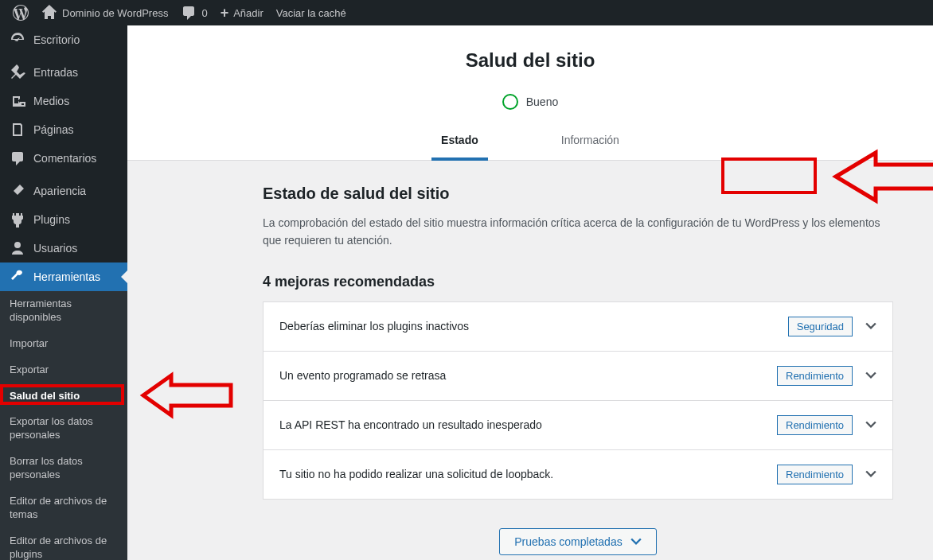 This screenshot has height=560, width=933. I want to click on menu-tools: Herramientas, so click(64, 277).